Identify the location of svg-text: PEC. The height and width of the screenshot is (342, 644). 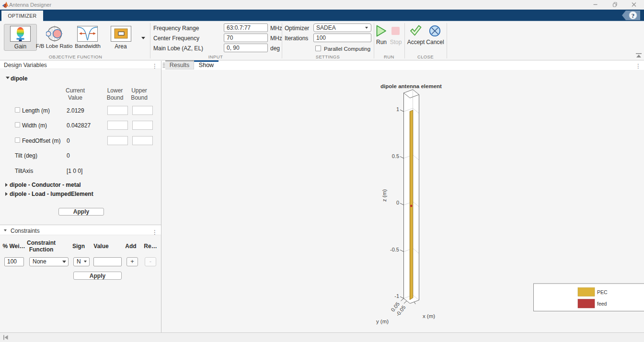
(602, 292).